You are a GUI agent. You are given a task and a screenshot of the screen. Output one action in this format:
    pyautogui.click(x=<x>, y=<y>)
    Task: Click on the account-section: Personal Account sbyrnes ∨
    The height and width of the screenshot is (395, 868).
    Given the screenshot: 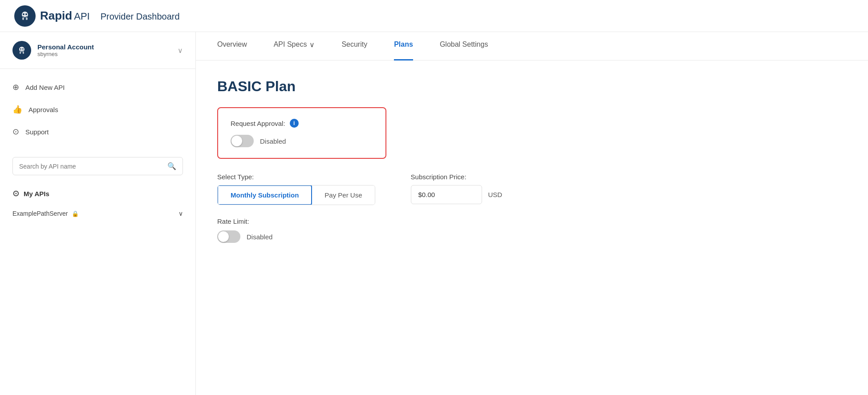 What is the action you would take?
    pyautogui.click(x=98, y=51)
    